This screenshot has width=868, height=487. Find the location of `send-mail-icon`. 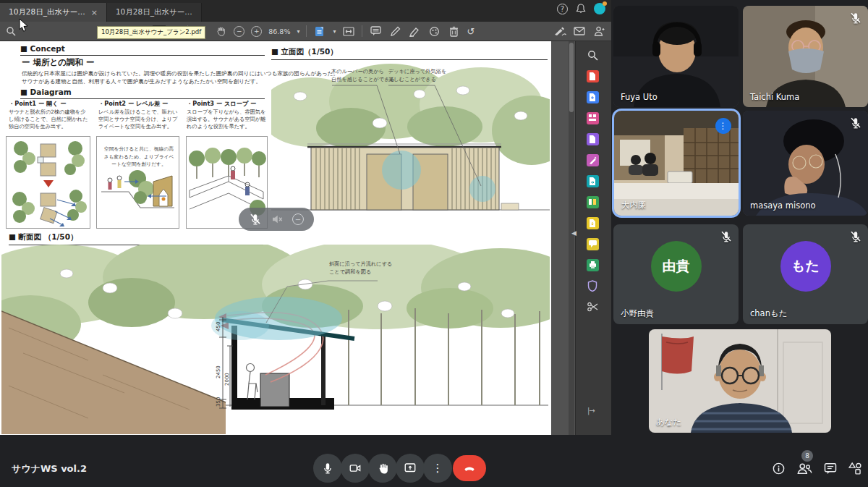

send-mail-icon is located at coordinates (579, 31).